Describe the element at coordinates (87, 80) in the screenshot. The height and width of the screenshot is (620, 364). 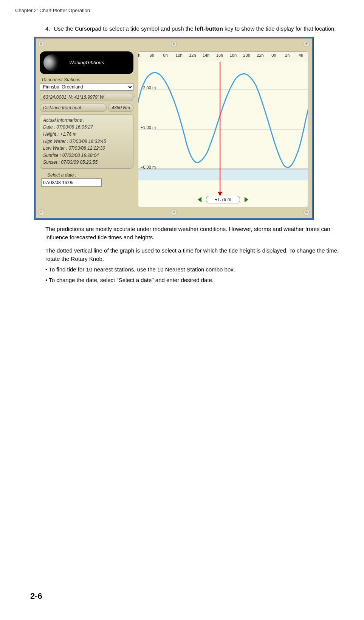
I see `stations-label: 10 nearest Stations :` at that location.